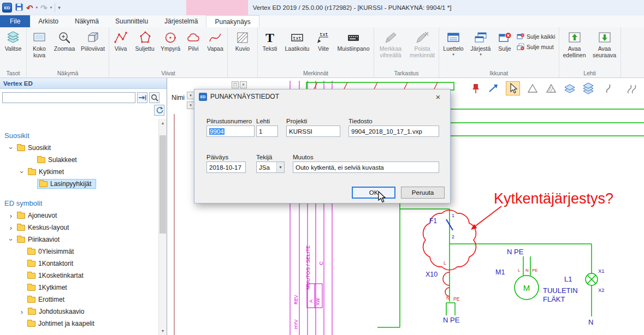 Image resolution: width=644 pixels, height=335 pixels. What do you see at coordinates (132, 21) in the screenshot?
I see `tab-suunnittelu: Suunnittelu` at bounding box center [132, 21].